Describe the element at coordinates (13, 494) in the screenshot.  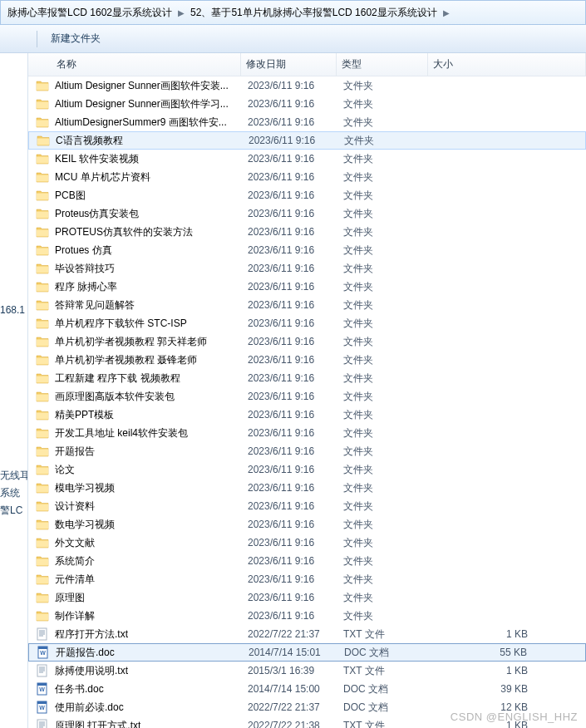
I see `sidebar-item: 系统` at that location.